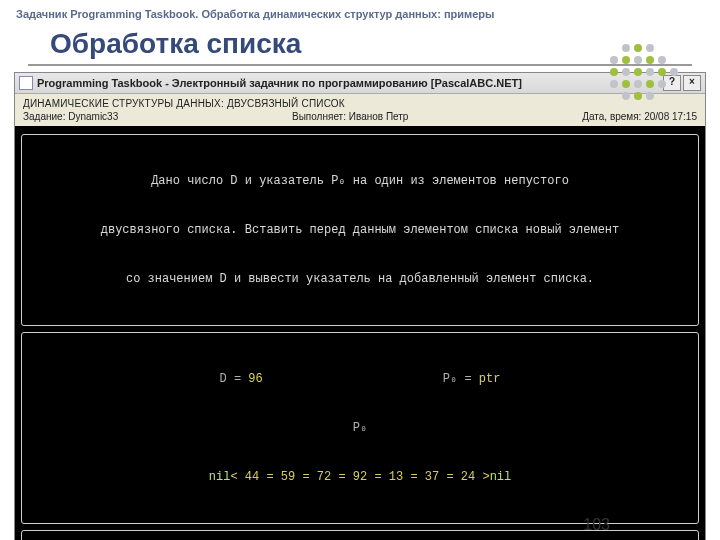 The image size is (720, 540). Describe the element at coordinates (26, 83) in the screenshot. I see `app-icon` at that location.